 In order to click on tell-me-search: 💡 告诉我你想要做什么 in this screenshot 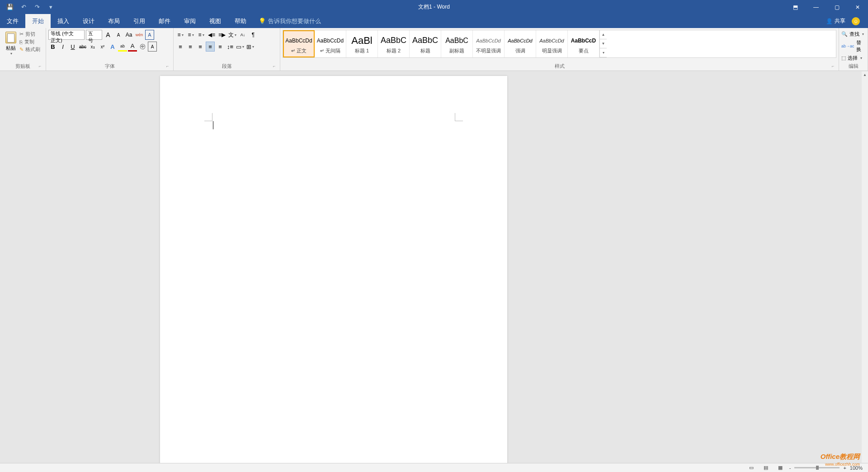, I will do `click(290, 21)`.